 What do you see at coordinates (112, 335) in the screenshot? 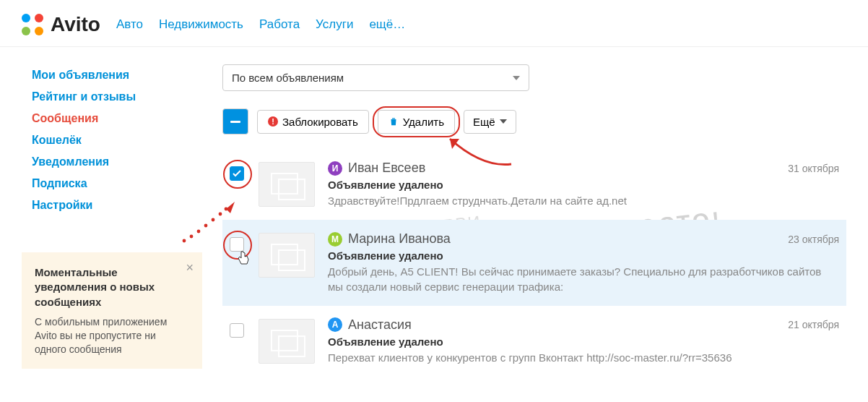
I see `promo-text: С мобильным приложением Avito вы не проп…` at bounding box center [112, 335].